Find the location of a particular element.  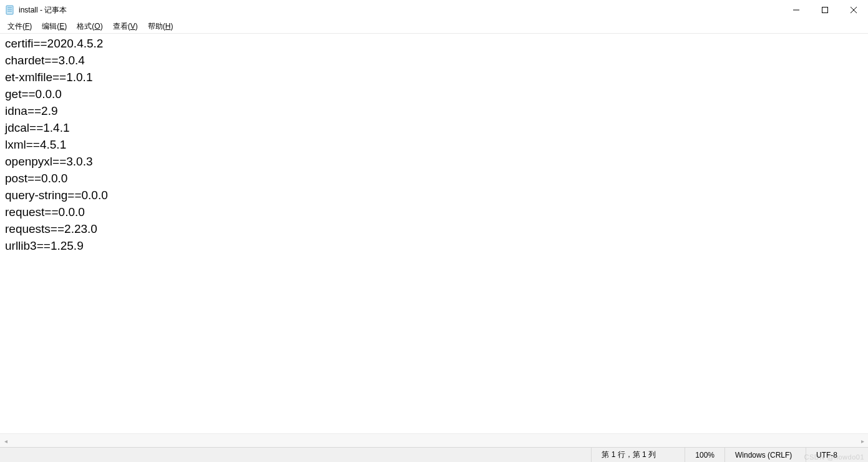

scroll-right-arrow-icon: ▸ is located at coordinates (862, 441).